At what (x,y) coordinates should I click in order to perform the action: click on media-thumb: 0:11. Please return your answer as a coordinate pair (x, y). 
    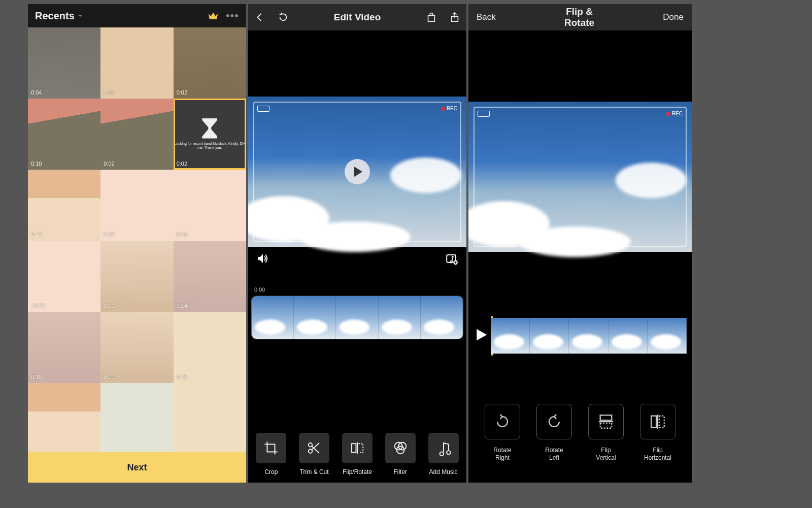
    Looking at the image, I should click on (137, 276).